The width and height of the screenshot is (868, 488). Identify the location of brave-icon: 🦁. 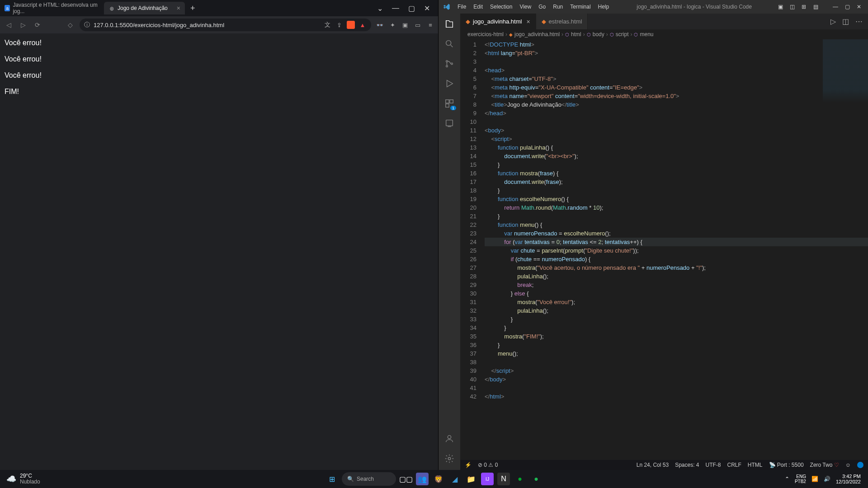
(439, 479).